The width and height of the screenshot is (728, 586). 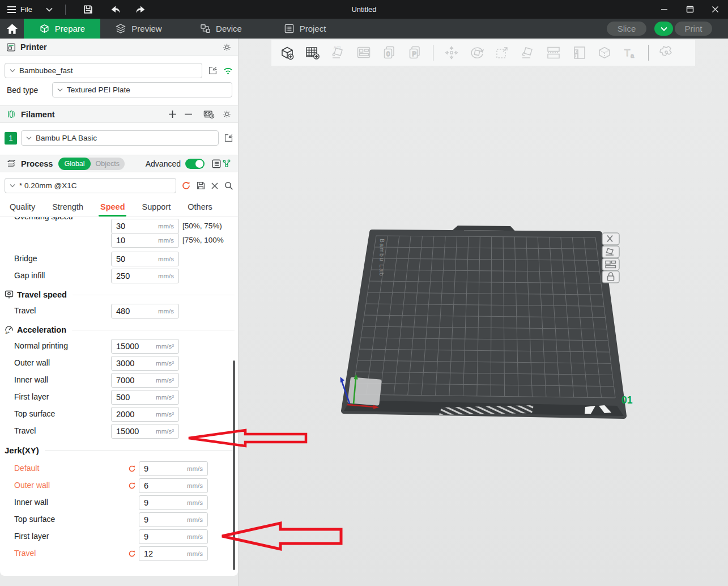 What do you see at coordinates (195, 164) in the screenshot?
I see `advanced-toggle` at bounding box center [195, 164].